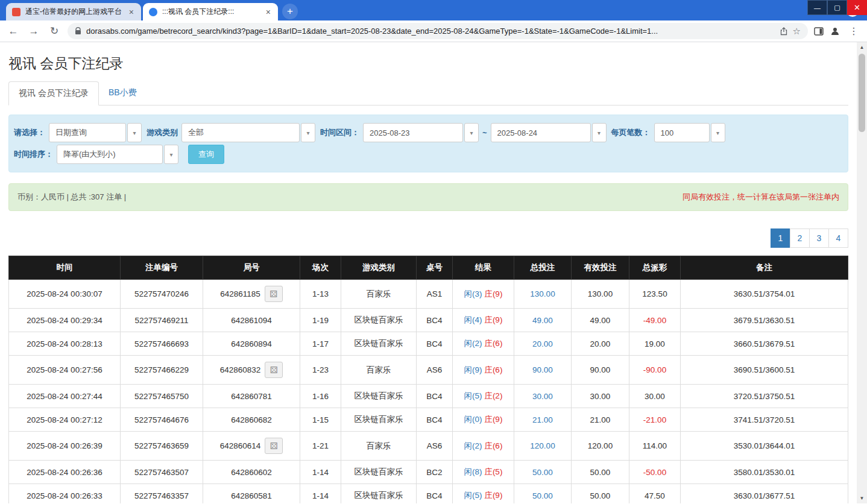  Describe the element at coordinates (438, 31) in the screenshot. I see `address-bar: dorasabs.com/game/betrecord_search/kind3…` at that location.